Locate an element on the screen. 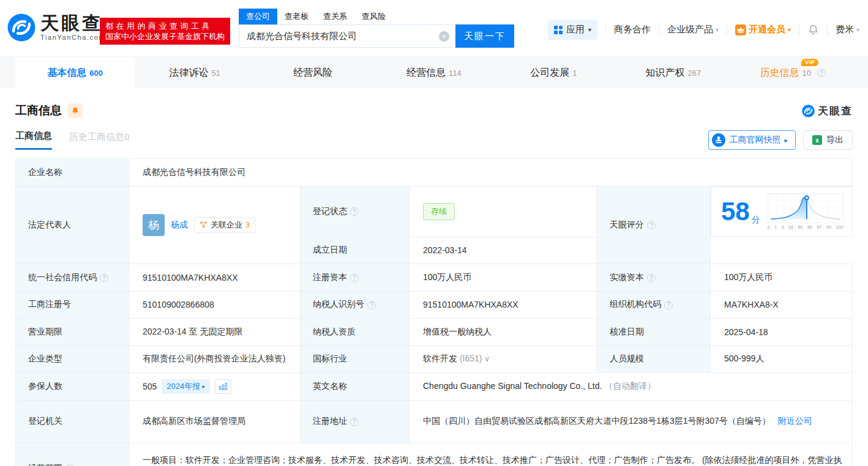 The height and width of the screenshot is (466, 868). subtab-business-registration: 工商信息 is located at coordinates (34, 140).